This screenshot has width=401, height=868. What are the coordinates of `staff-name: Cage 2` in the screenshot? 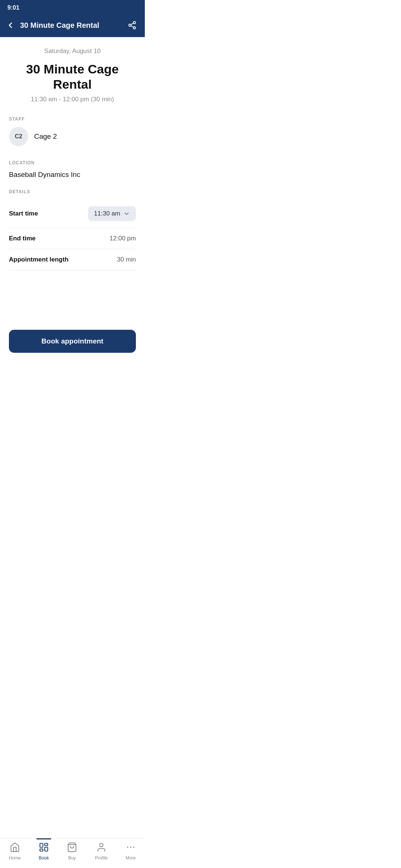 It's located at (45, 137).